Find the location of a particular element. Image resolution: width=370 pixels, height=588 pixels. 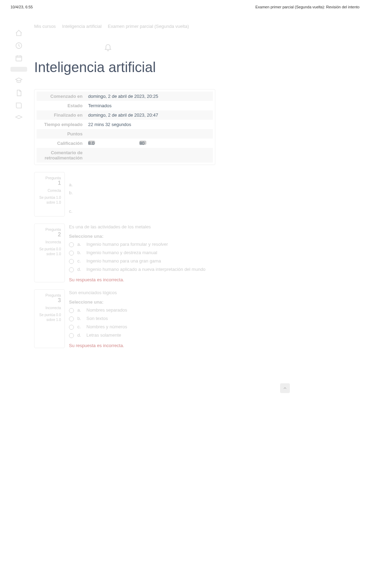

question-body: Es una de las actividades de los metales… is located at coordinates (214, 253).